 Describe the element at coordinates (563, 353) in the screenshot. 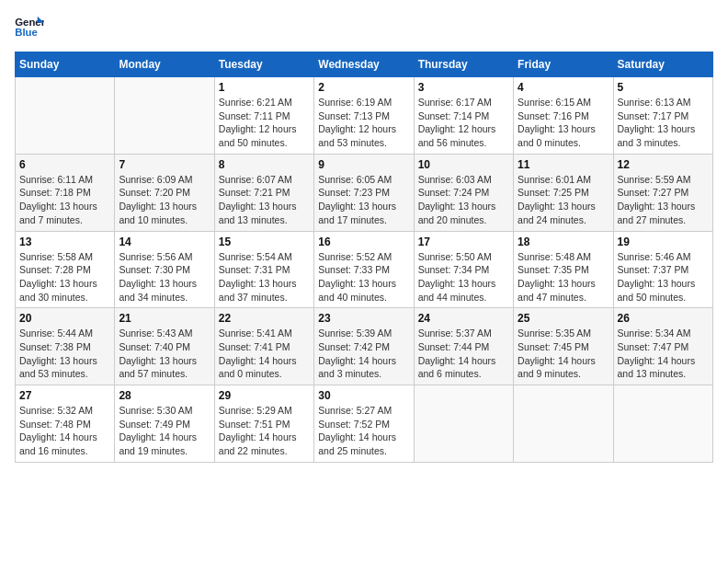

I see `day-detail: Sunrise: 5:35 AM Sunset: 7:45 PM Dayligh…` at that location.